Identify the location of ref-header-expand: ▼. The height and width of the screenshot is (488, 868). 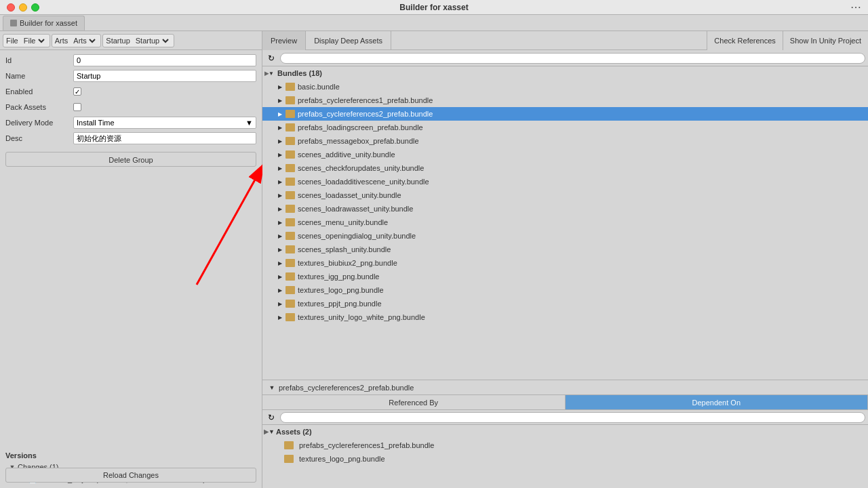
(272, 388).